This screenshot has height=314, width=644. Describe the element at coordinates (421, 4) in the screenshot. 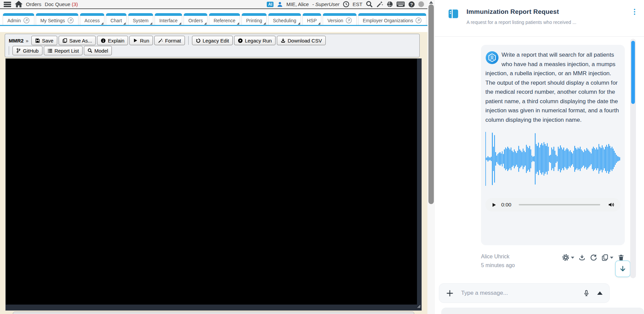

I see `status-dot` at that location.